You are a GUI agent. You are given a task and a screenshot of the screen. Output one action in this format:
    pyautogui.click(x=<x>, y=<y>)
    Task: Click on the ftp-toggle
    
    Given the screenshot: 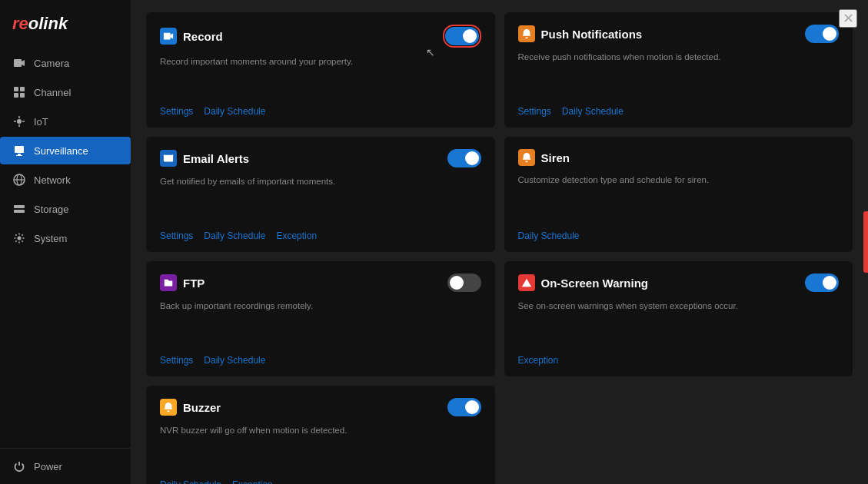 What is the action you would take?
    pyautogui.click(x=464, y=283)
    